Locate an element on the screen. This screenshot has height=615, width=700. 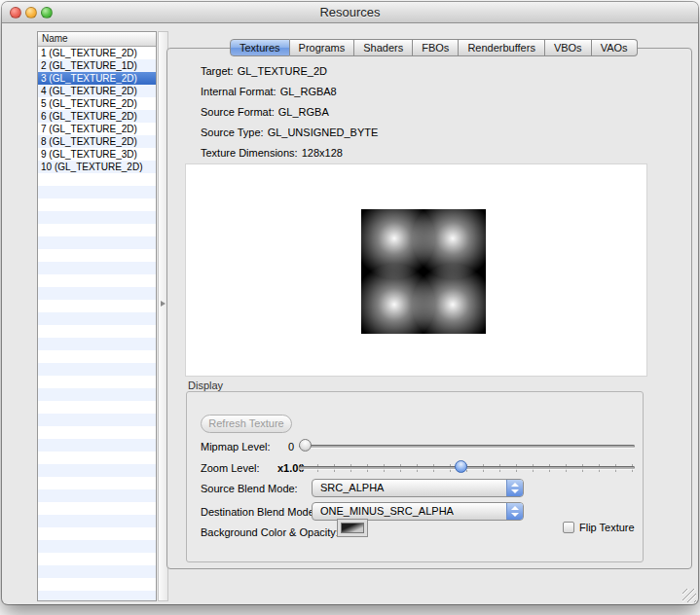
info-target-label: Target: is located at coordinates (217, 71).